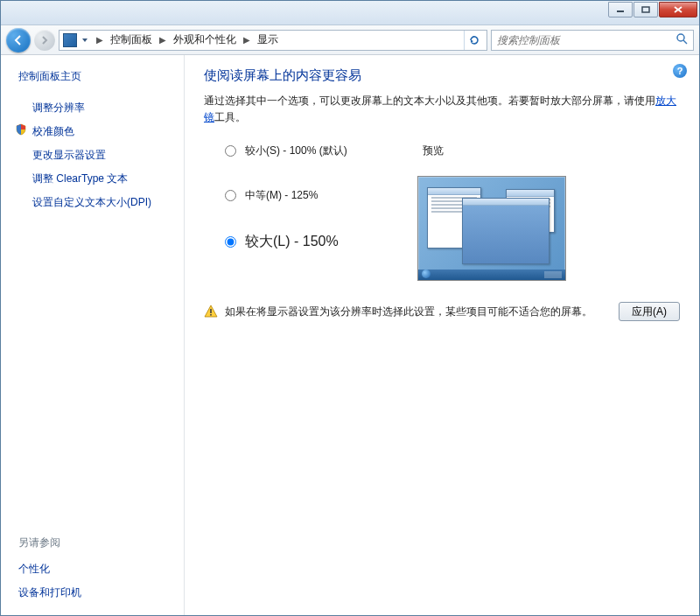 This screenshot has width=700, height=616. I want to click on arrow-left-icon, so click(18, 40).